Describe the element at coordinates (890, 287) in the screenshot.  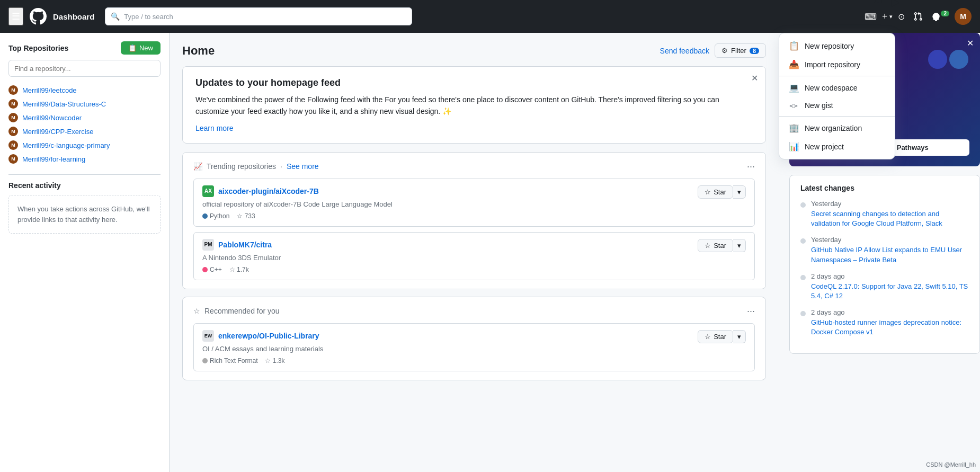
I see `change-content: 2 days ago CodeQL 2.17.0: Support for Ja…` at that location.